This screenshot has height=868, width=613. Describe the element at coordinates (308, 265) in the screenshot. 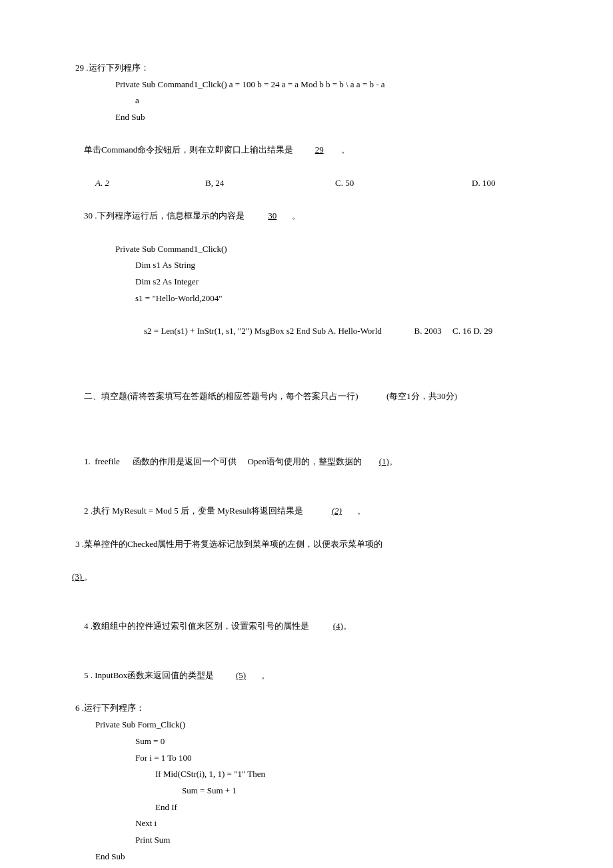

I see `q30-code-line: Dim s1 As String` at that location.